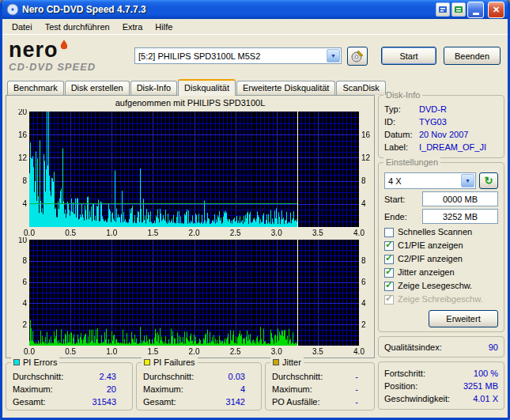  What do you see at coordinates (389, 273) in the screenshot?
I see `jitter-checkbox` at bounding box center [389, 273].